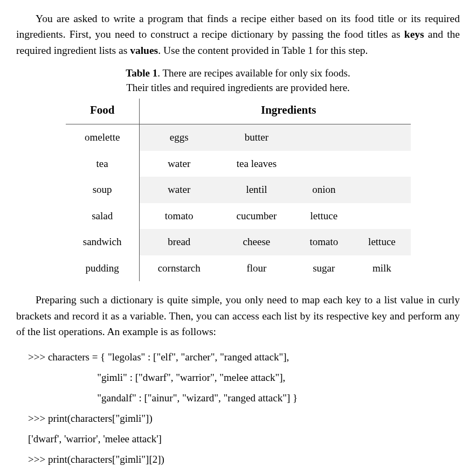 The image size is (476, 473). What do you see at coordinates (257, 164) in the screenshot?
I see `ing-cell: tea leaves` at bounding box center [257, 164].